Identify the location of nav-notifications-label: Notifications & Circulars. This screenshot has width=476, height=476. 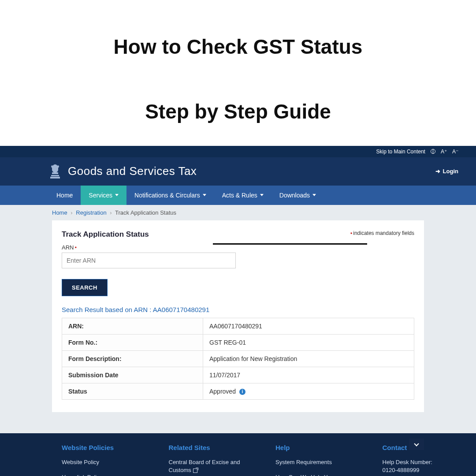
(167, 195).